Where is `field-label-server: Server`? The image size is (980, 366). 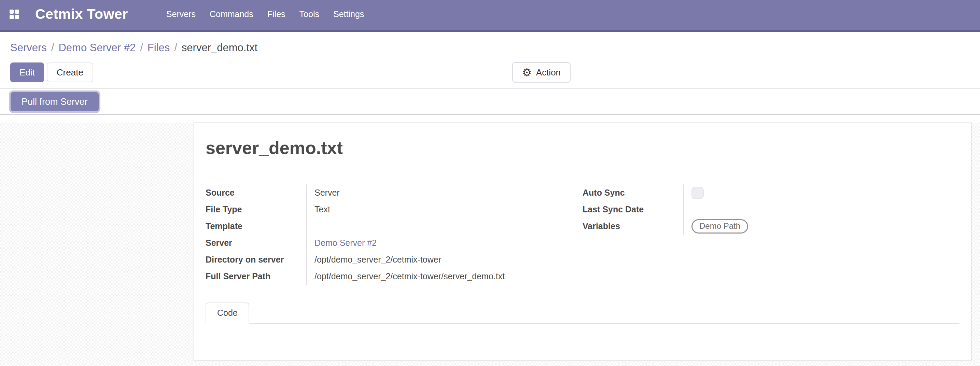
field-label-server: Server is located at coordinates (256, 243).